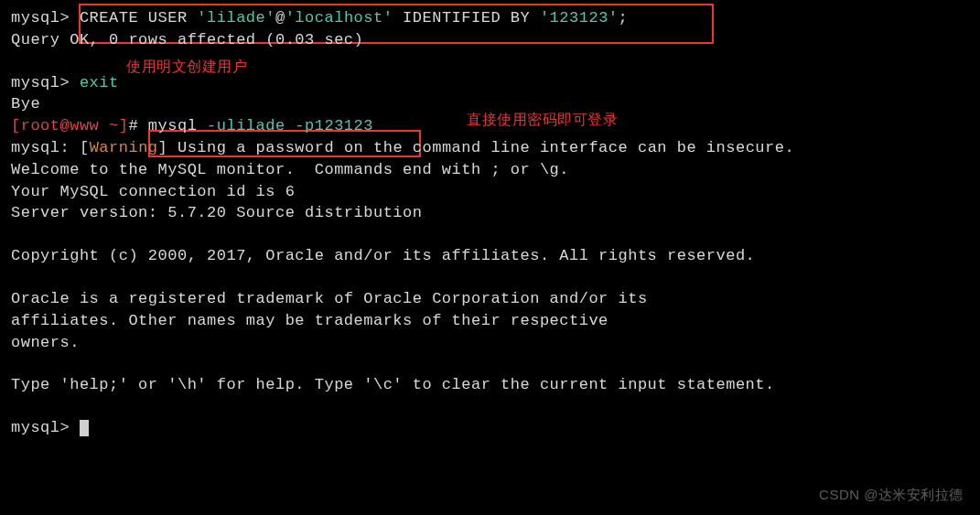 The height and width of the screenshot is (515, 980). I want to click on terminal-output: Server version: 5.7.20 Source distributi…, so click(490, 213).